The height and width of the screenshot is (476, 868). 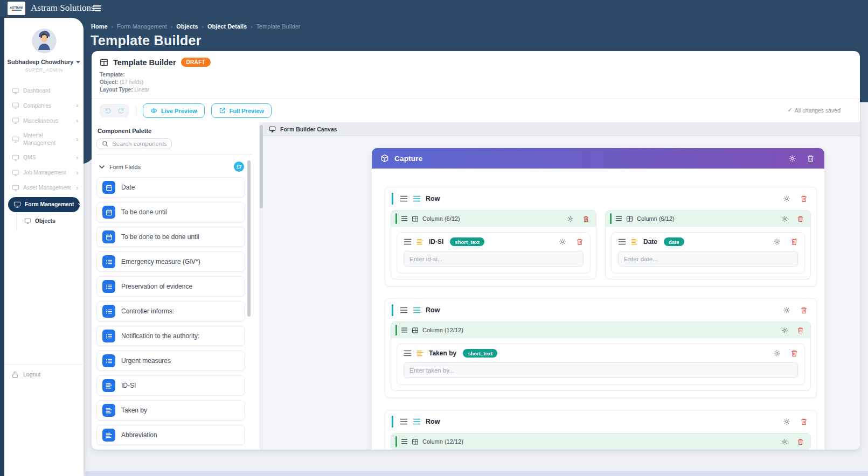 I want to click on external-link-icon, so click(x=222, y=111).